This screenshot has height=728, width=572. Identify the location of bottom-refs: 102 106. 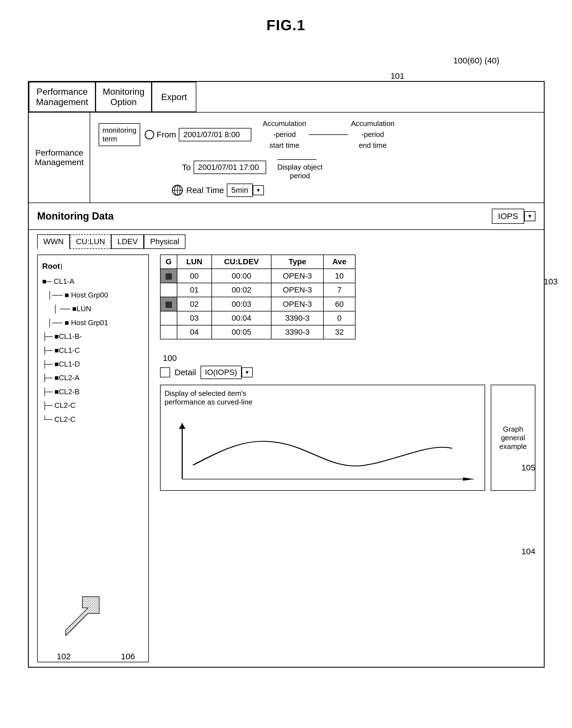
(96, 657).